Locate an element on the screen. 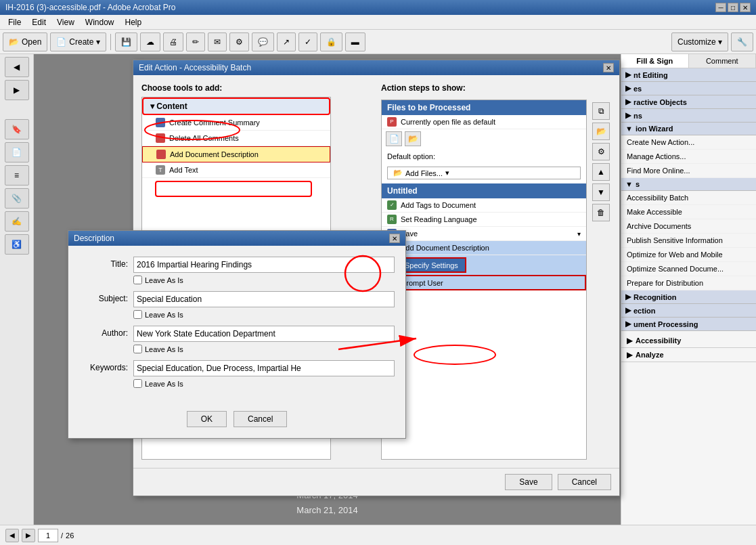 This screenshot has width=756, height=545. save-toolbar-button: 💾 is located at coordinates (126, 42).